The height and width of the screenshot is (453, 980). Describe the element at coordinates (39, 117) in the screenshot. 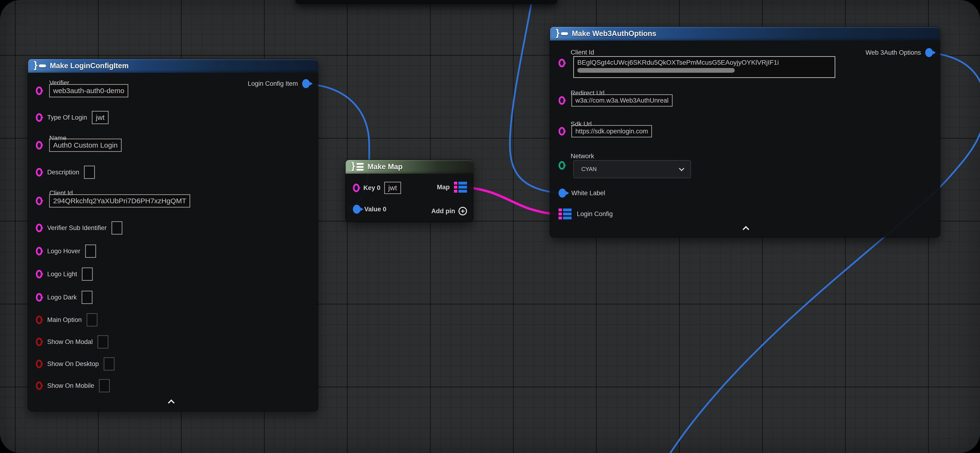

I see `type-of-login-pin` at that location.